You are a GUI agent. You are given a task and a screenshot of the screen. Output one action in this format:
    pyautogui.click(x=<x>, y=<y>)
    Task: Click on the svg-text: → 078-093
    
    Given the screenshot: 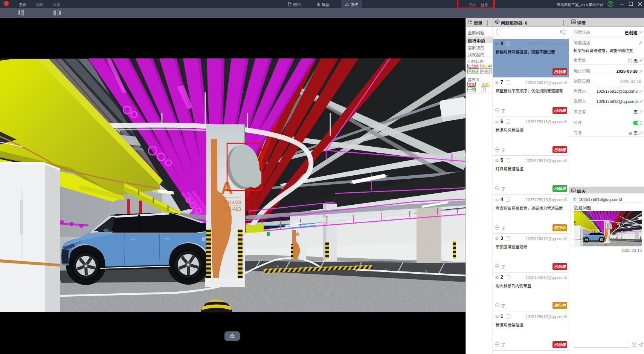 What is the action you would take?
    pyautogui.click(x=229, y=209)
    